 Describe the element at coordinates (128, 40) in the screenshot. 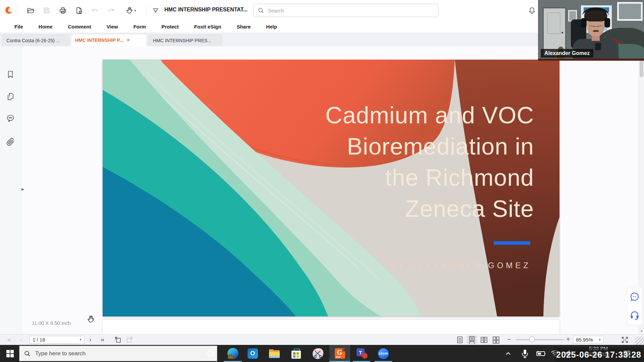

I see `tab-close-icon: ×` at that location.